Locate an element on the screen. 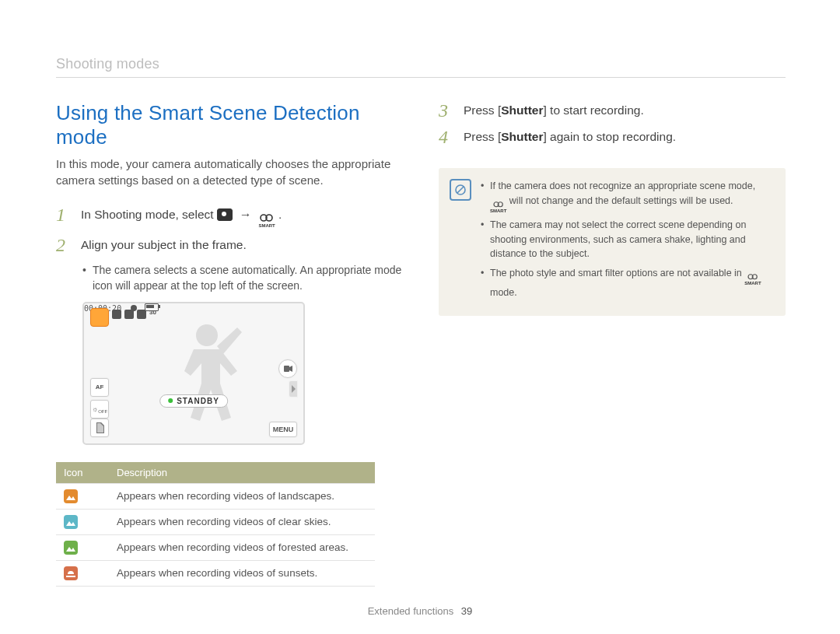 This screenshot has height=634, width=840. step-number: 3 is located at coordinates (446, 110).